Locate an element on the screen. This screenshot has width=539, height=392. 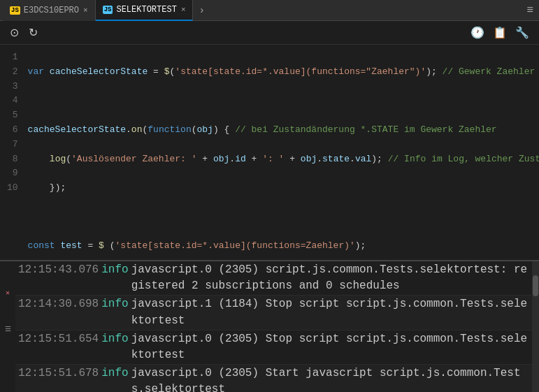
menu-icon: ≡ is located at coordinates (533, 10).